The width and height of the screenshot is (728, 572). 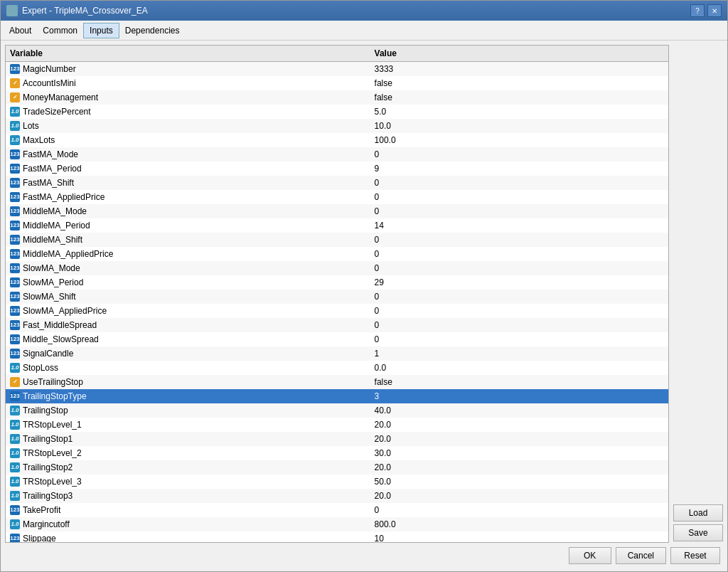 I want to click on table-row: 1.0 TrailingStop3 20.0, so click(x=337, y=496).